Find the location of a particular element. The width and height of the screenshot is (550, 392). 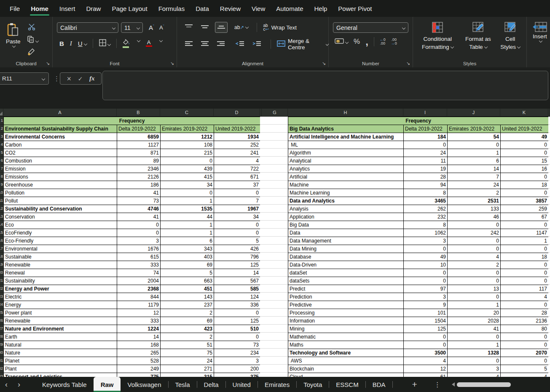

keyword-cell: Machine Learning is located at coordinates (346, 193).